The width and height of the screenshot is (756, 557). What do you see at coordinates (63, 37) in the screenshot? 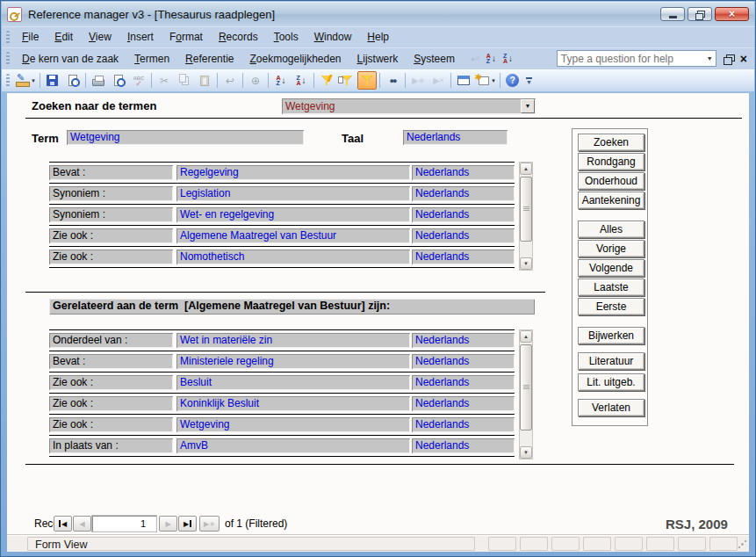
I see `menu-item: Edit` at bounding box center [63, 37].